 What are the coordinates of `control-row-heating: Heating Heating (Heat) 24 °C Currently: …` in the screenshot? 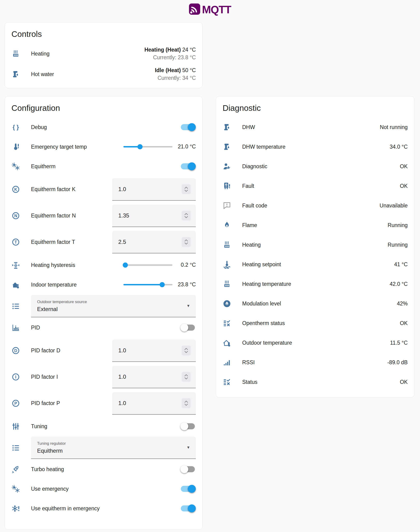 It's located at (104, 54).